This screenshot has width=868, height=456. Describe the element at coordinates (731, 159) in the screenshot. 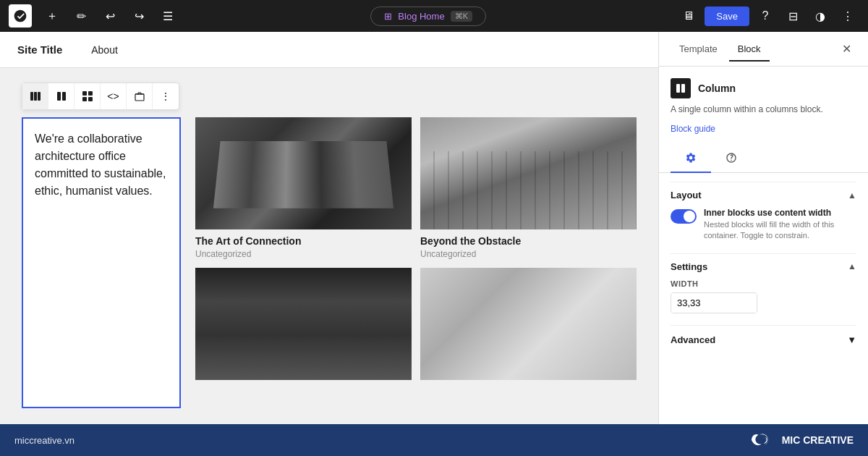

I see `settings-tab-styles` at that location.